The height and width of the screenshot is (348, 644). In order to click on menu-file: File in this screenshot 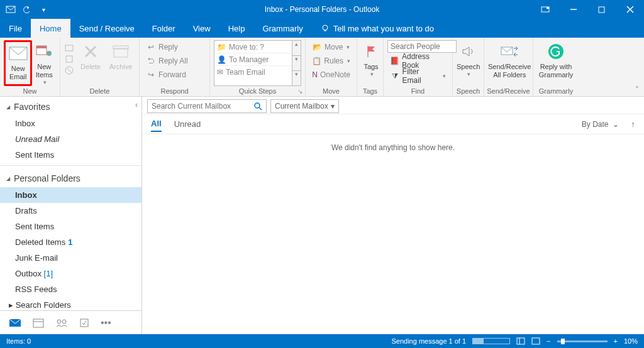, I will do `click(15, 28)`.